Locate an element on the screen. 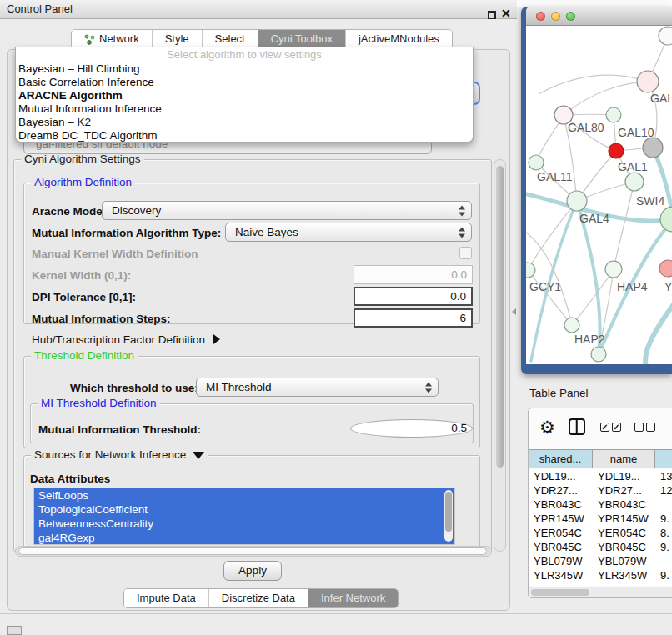  network-canvas: GAL GAL80 GAL10 GAL1 GAL11 SWI4 GAL4 GCY… is located at coordinates (599, 195).